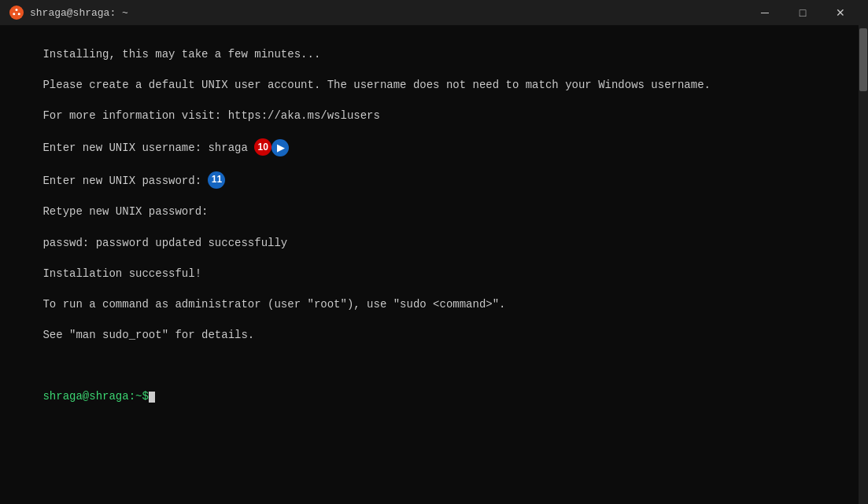 The height and width of the screenshot is (504, 868). Describe the element at coordinates (125, 180) in the screenshot. I see `output-line-5: Enter new UNIX password:` at that location.